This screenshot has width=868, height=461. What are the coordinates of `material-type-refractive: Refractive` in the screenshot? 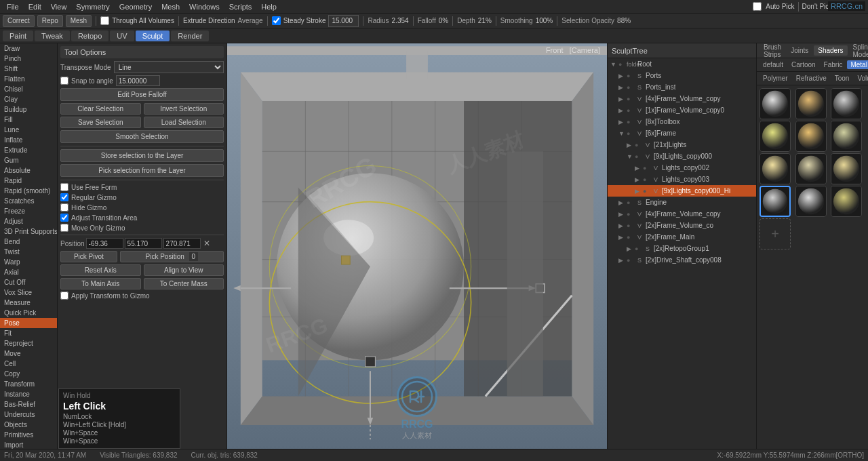 It's located at (811, 79).